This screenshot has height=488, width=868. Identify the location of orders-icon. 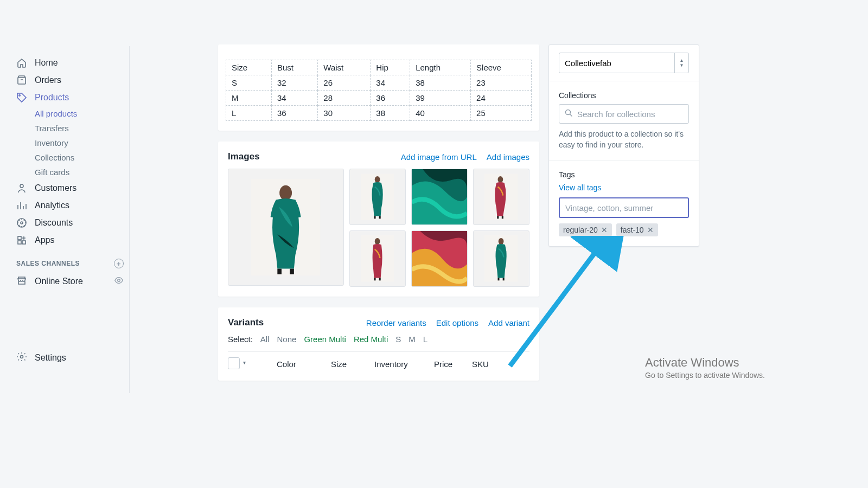
(22, 80).